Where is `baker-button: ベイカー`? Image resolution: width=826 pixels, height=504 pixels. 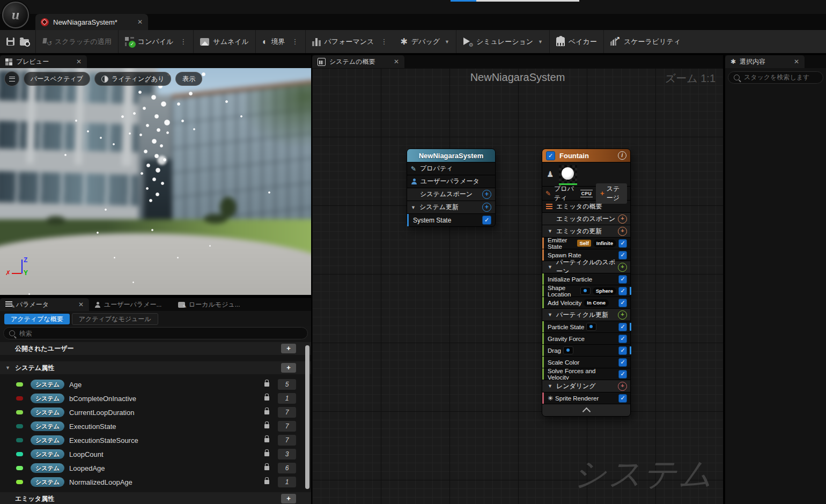 baker-button: ベイカー is located at coordinates (577, 42).